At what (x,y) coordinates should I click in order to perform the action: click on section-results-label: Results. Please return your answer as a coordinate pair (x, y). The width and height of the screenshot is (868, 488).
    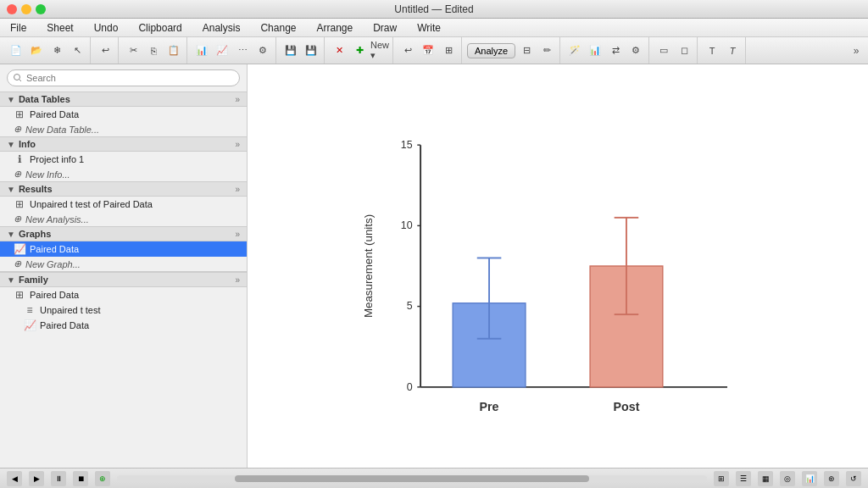
    Looking at the image, I should click on (36, 189).